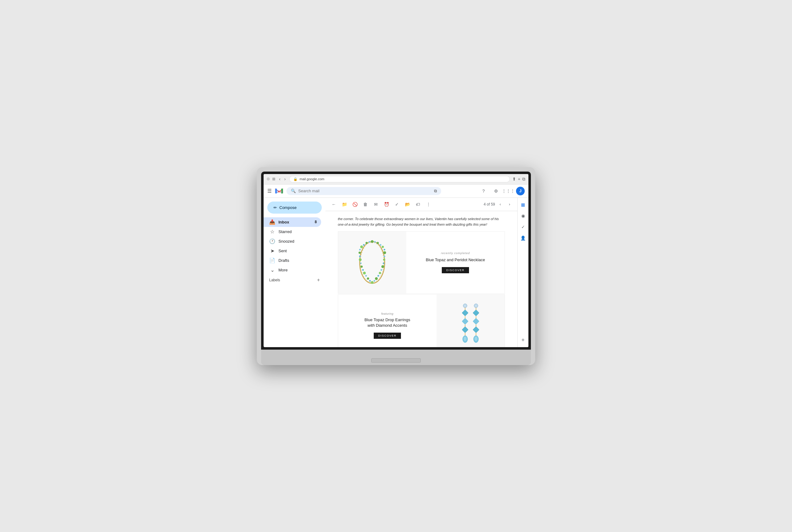  Describe the element at coordinates (365, 204) in the screenshot. I see `delete-button: 🗑` at that location.